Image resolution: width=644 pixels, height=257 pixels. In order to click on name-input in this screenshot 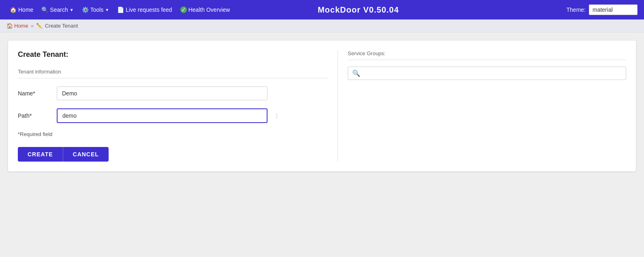, I will do `click(162, 93)`.